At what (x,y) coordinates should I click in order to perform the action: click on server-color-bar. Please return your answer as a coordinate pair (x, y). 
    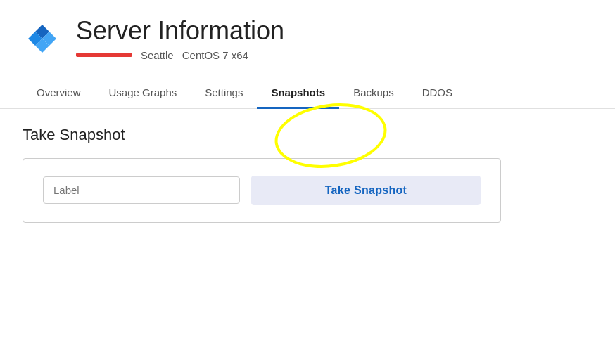
    Looking at the image, I should click on (104, 55).